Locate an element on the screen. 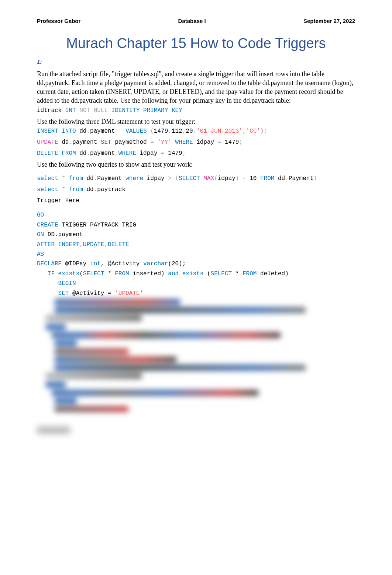 Image resolution: width=392 pixels, height=575 pixels. code-token: 1479 is located at coordinates (230, 142).